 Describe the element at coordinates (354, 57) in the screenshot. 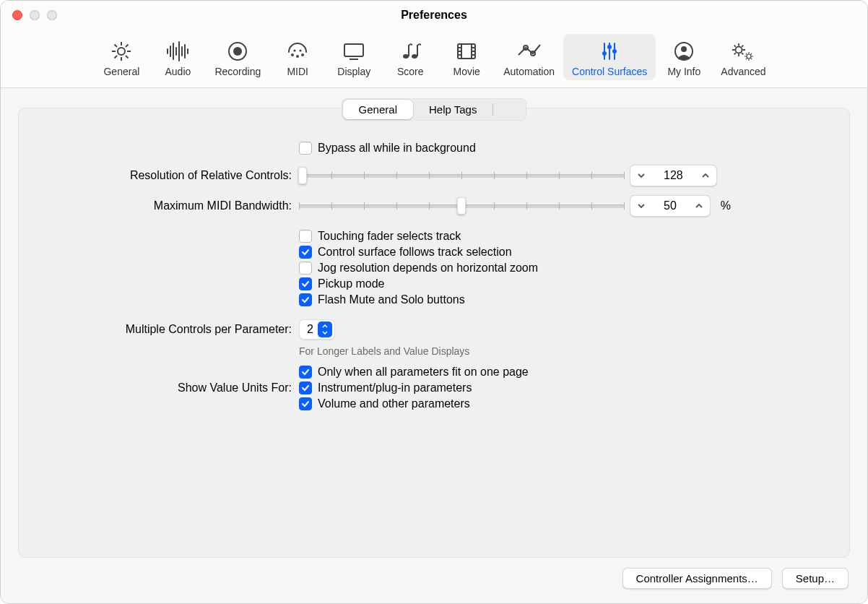

I see `toolbar-item-display: Display` at that location.